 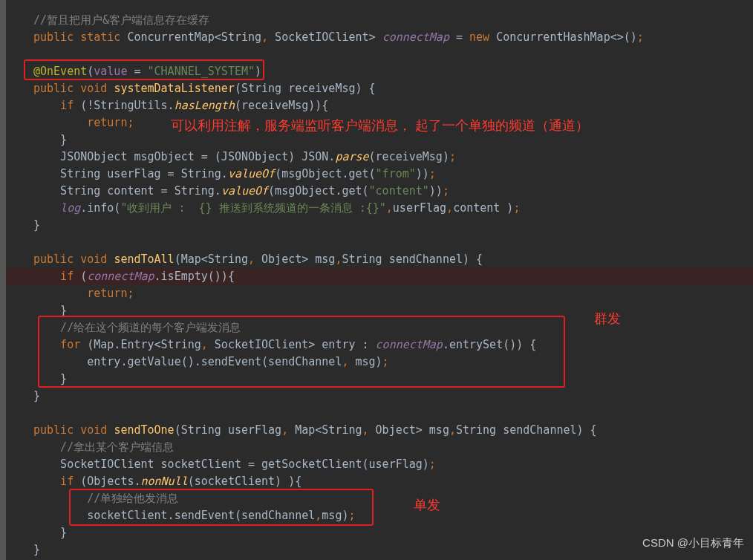 What do you see at coordinates (380, 126) in the screenshot?
I see `annotation-text-channel: 可以利用注解，服务端监听客户端消息， 起了一个单独的频道（通道）` at bounding box center [380, 126].